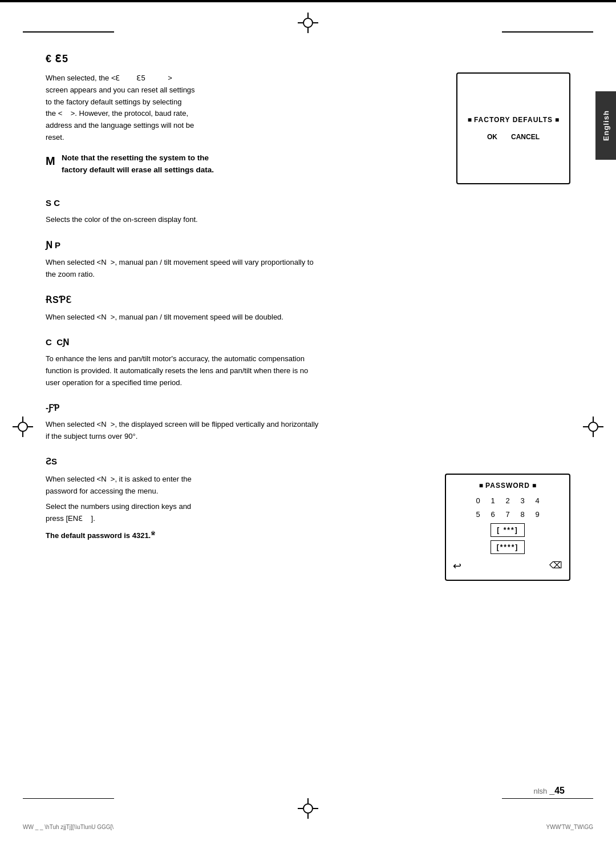  I want to click on num-6: 6, so click(493, 515).